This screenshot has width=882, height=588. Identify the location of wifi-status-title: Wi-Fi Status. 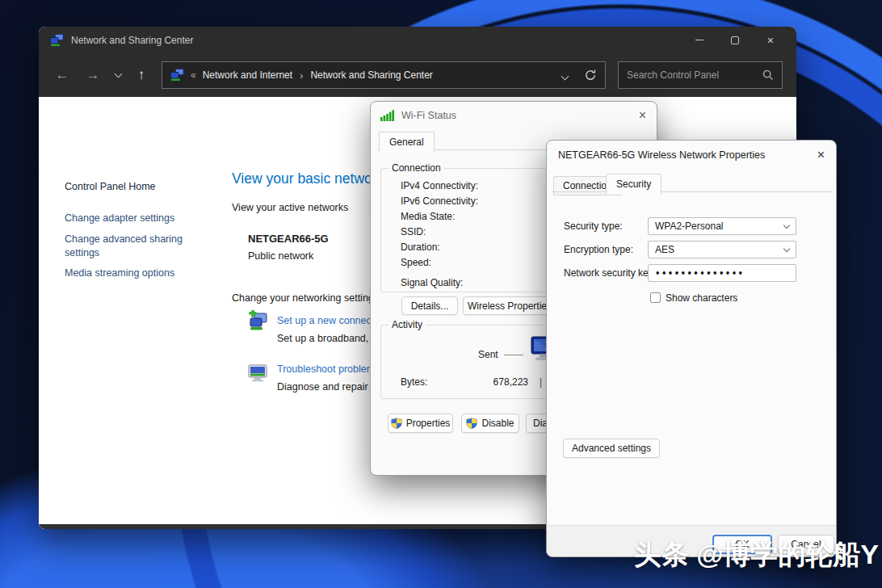
(429, 116).